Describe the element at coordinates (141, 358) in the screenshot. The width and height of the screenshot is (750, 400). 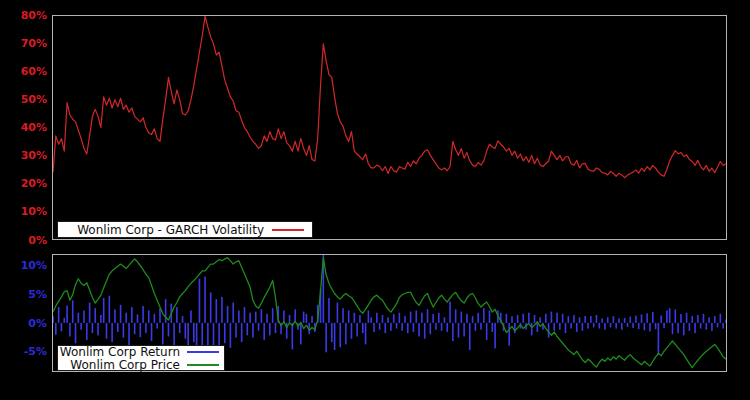
I see `return-price-legend: Wonlim Corp Return Wonlim Corp Price` at that location.